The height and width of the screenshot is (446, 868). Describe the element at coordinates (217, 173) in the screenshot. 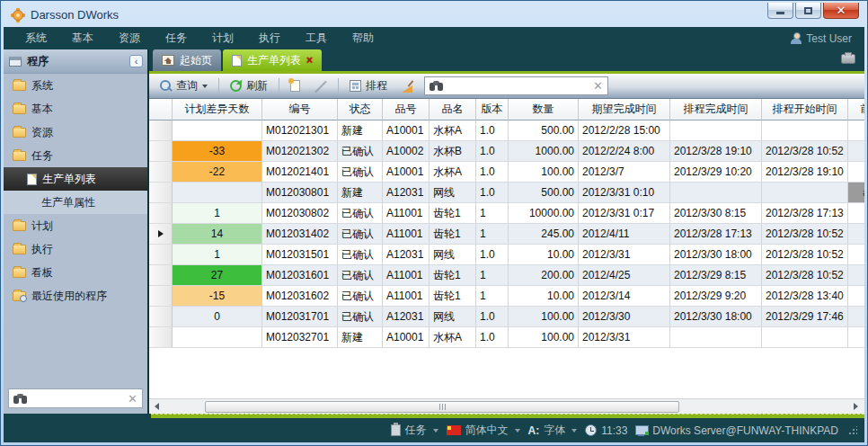

I see `cell-diff-days: -22` at that location.